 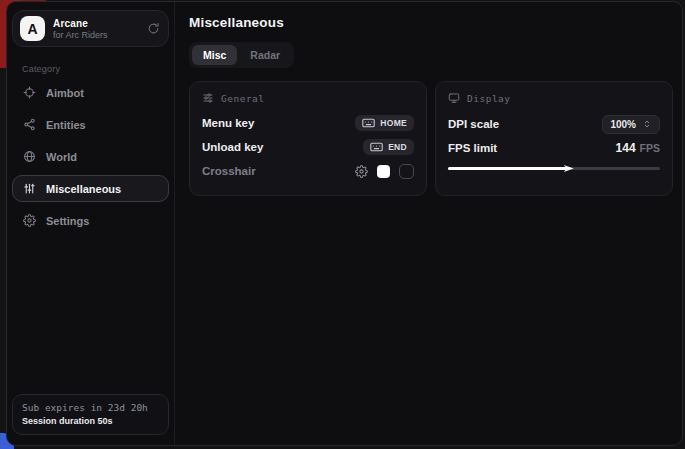 What do you see at coordinates (308, 138) in the screenshot?
I see `general-card: General Menu key HOME Unload key` at bounding box center [308, 138].